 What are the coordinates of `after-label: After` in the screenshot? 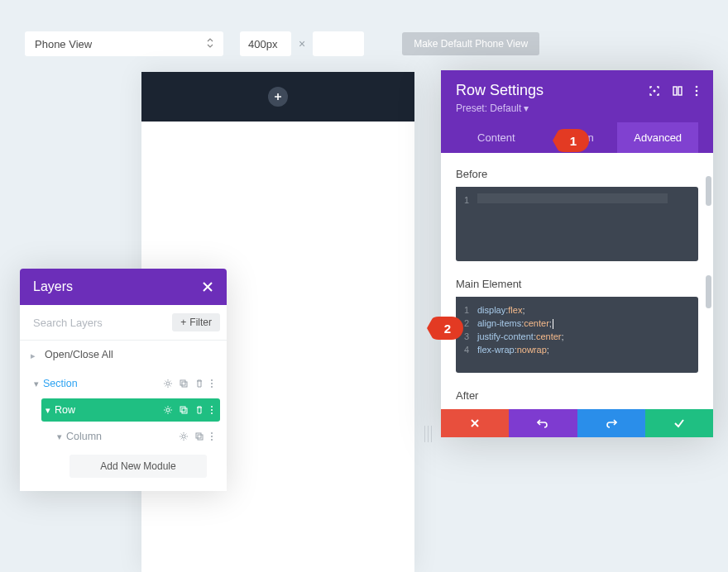 It's located at (577, 395).